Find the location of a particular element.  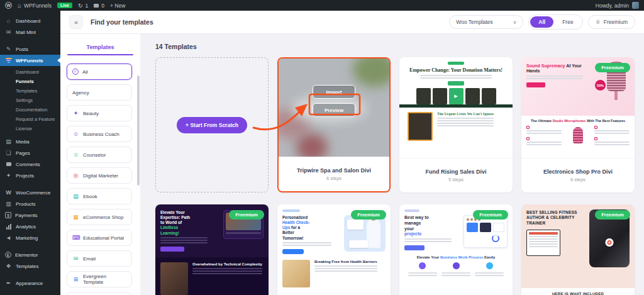

sidebar-label: Projects is located at coordinates (25, 176).